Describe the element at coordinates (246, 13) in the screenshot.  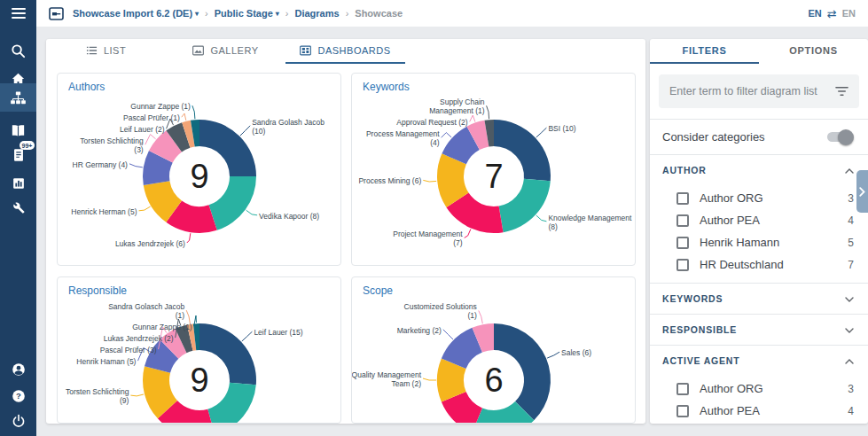
I see `breadcrumb-item: Public Stage▾` at that location.